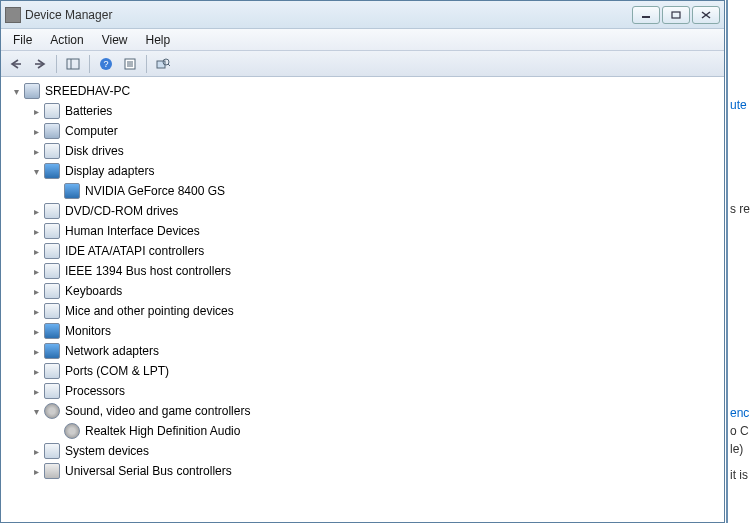 Image resolution: width=750 pixels, height=523 pixels. What do you see at coordinates (362, 64) in the screenshot?
I see `toolbar: ?` at bounding box center [362, 64].